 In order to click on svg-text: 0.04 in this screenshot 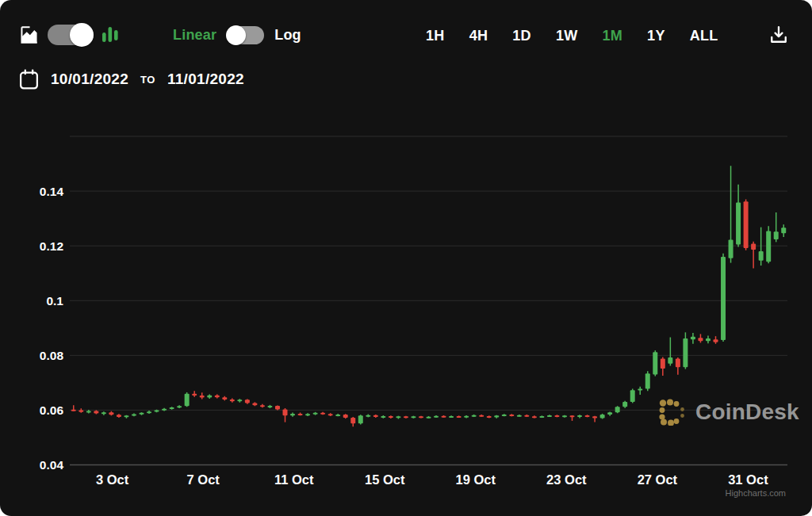, I will do `click(52, 464)`.